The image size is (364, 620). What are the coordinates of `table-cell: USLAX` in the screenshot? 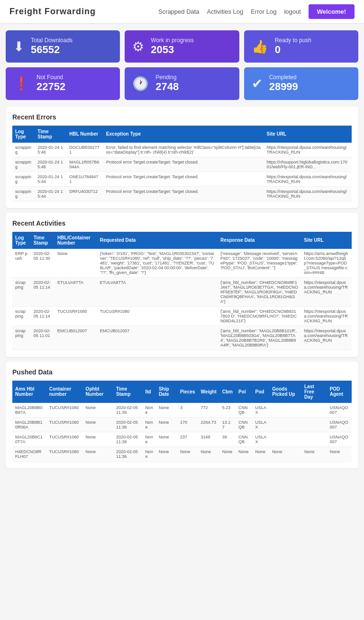 It's located at (261, 425).